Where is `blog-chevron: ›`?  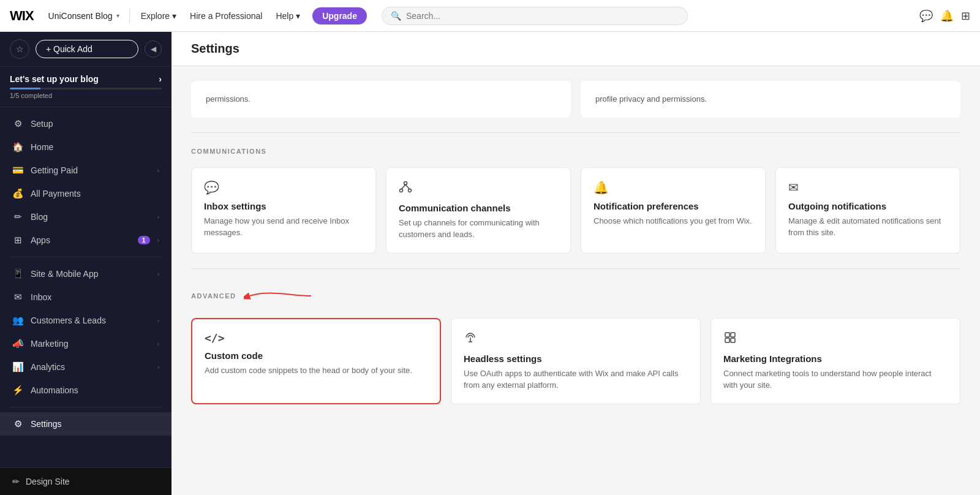
blog-chevron: › is located at coordinates (158, 217).